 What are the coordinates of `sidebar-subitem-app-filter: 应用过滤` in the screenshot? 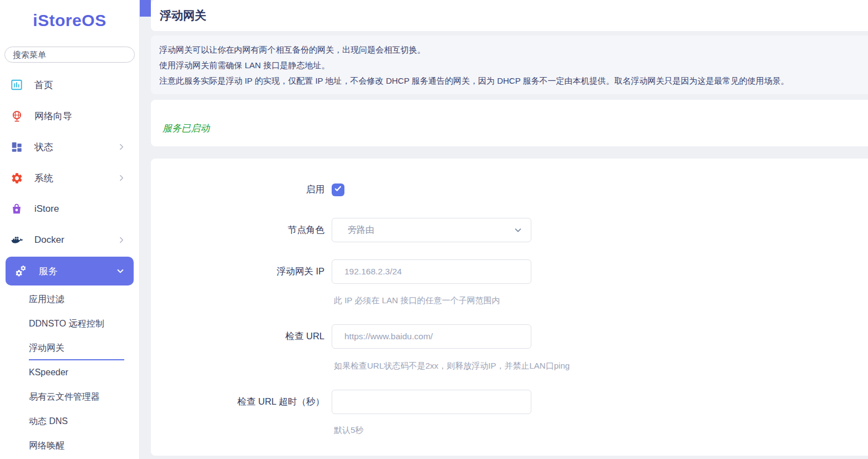 It's located at (70, 299).